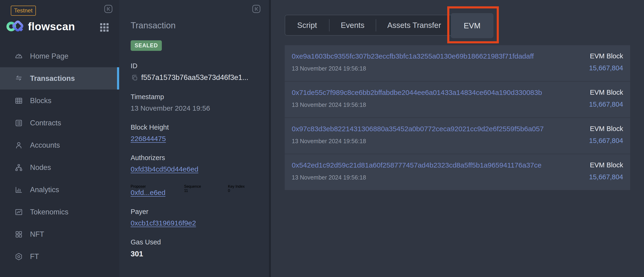  I want to click on sidebar-item-nft: NFT, so click(60, 234).